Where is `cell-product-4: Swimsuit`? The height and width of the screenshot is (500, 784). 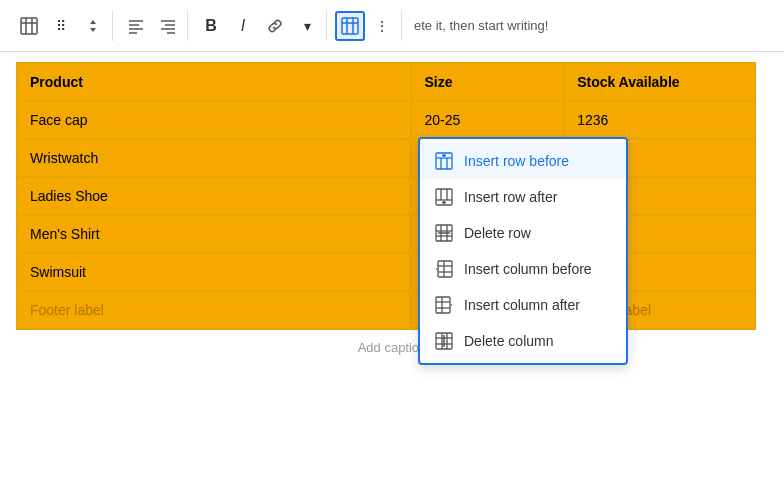 cell-product-4: Swimsuit is located at coordinates (214, 272).